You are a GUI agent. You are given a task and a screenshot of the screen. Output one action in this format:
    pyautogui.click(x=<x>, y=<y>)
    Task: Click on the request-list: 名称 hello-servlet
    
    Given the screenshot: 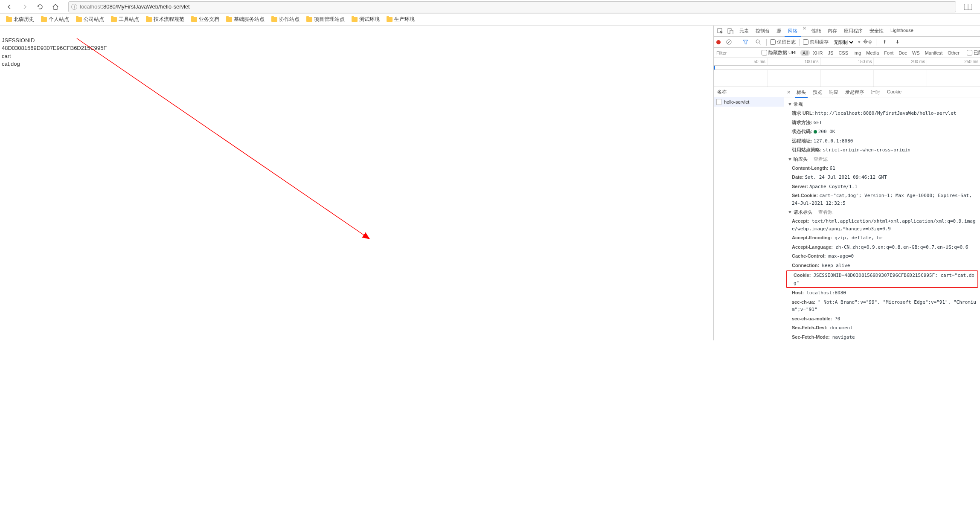 What is the action you would take?
    pyautogui.click(x=749, y=214)
    